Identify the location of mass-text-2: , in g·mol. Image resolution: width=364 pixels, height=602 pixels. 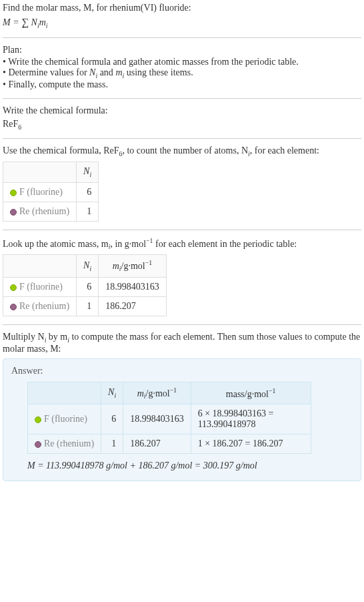
(128, 244).